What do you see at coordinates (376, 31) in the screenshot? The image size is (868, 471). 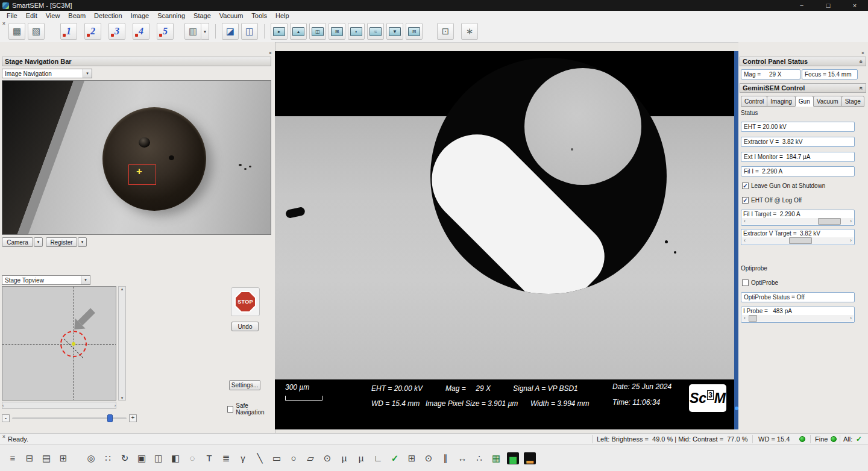 I see `monitor-average-icon: ≈` at bounding box center [376, 31].